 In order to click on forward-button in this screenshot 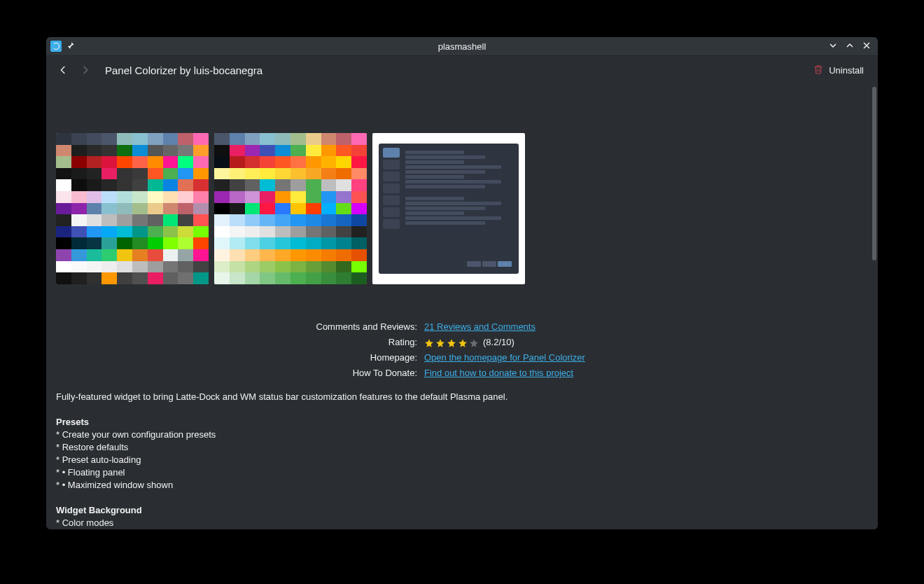, I will do `click(85, 70)`.